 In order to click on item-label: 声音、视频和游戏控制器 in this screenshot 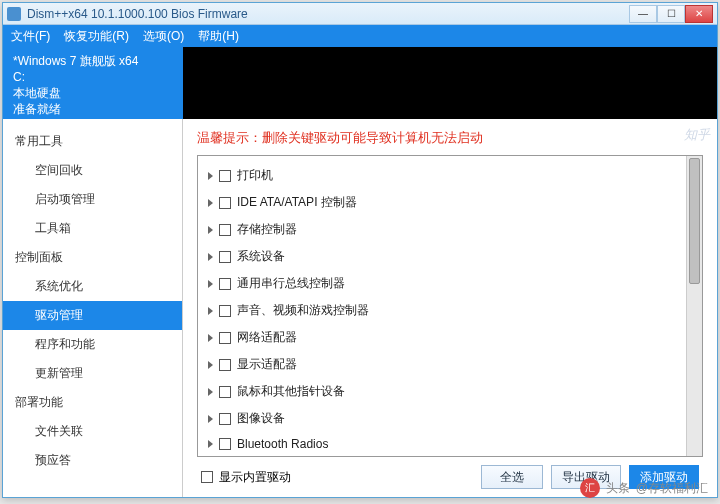, I will do `click(303, 310)`.